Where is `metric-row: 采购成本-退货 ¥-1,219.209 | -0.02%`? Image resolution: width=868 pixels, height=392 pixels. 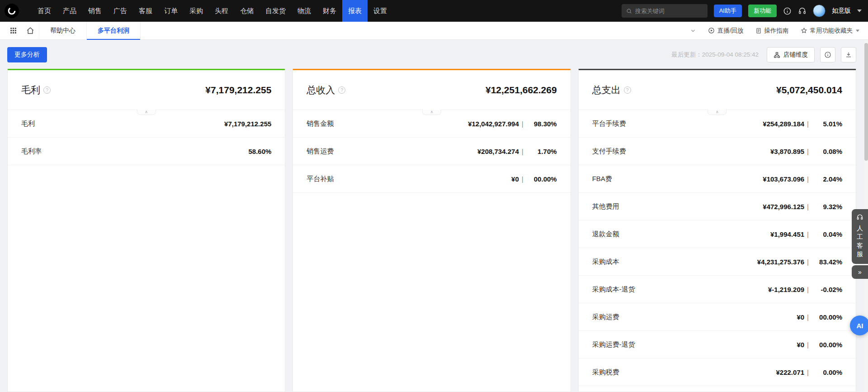 metric-row: 采购成本-退货 ¥-1,219.209 | -0.02% is located at coordinates (717, 290).